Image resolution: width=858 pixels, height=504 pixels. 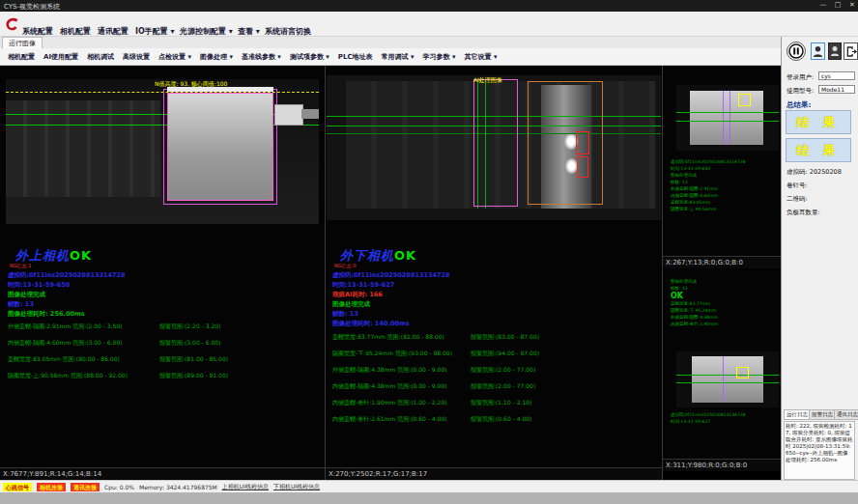 What do you see at coordinates (694, 317) in the screenshot?
I see `tiny-line: 外侧盖帽-隔圈:4.38mm` at bounding box center [694, 317].